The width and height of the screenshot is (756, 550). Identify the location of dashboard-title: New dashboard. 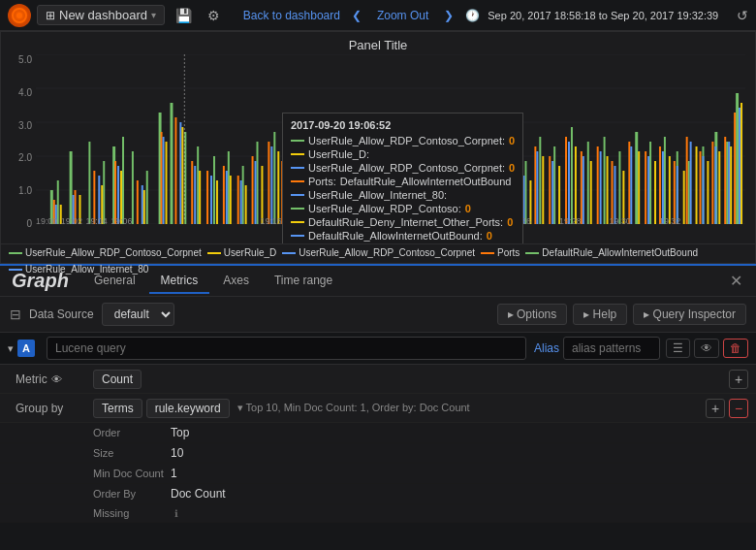
(103, 16).